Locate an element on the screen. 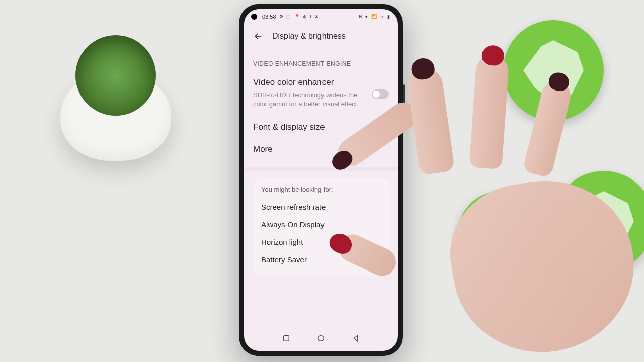 The width and height of the screenshot is (644, 362). section-header: VIDEO ENHANCEMENT ENGINE is located at coordinates (321, 64).